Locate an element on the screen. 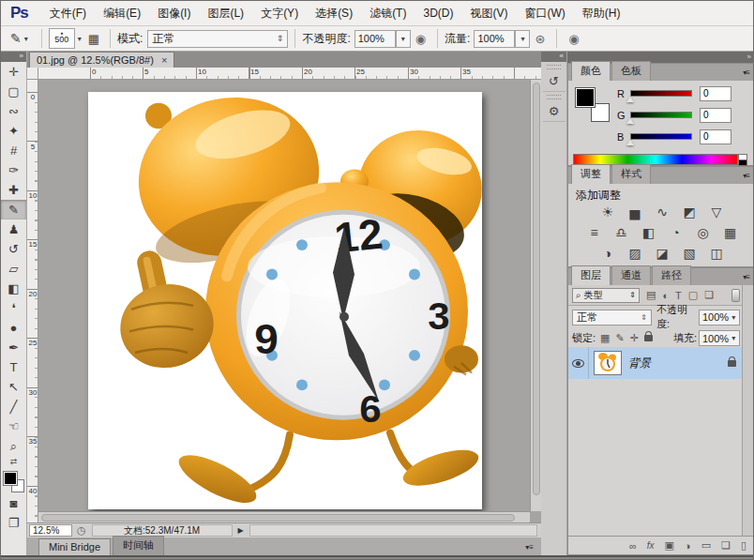 Image resolution: width=754 pixels, height=560 pixels. layer-name: 背景 is located at coordinates (640, 364).